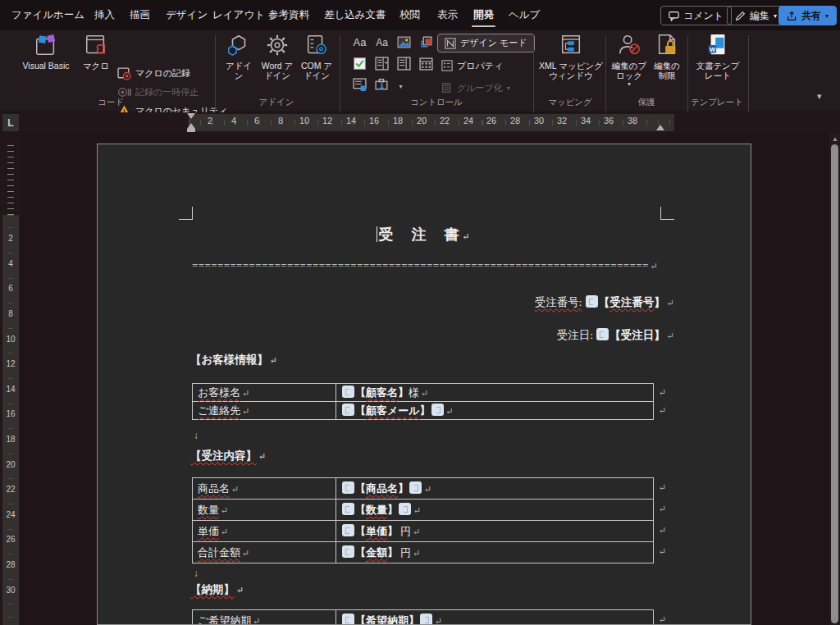 The height and width of the screenshot is (625, 840). I want to click on cell-label: ご連絡先, so click(219, 410).